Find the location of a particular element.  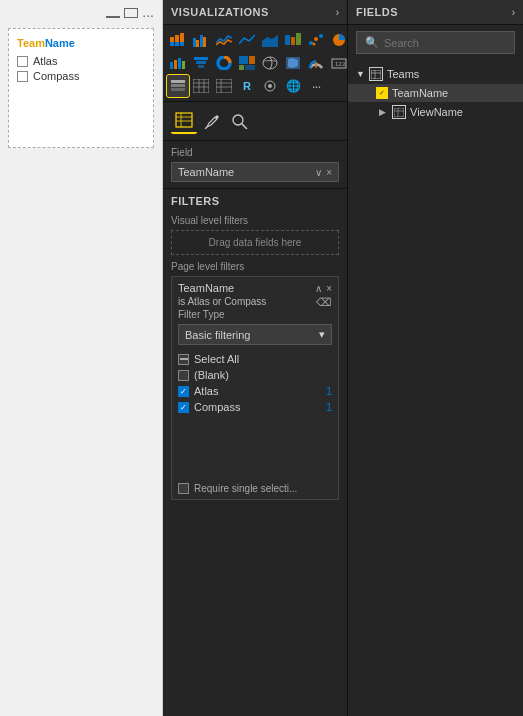

filter-type-value: Basic filtering is located at coordinates (218, 335).